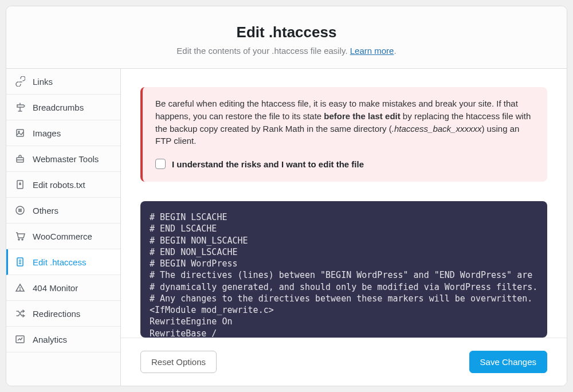 The height and width of the screenshot is (392, 573). Describe the element at coordinates (50, 339) in the screenshot. I see `sidebar-item-label: Analytics` at that location.